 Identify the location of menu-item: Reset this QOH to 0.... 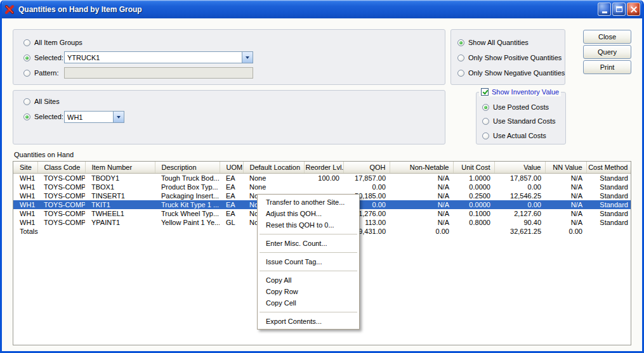
(308, 225).